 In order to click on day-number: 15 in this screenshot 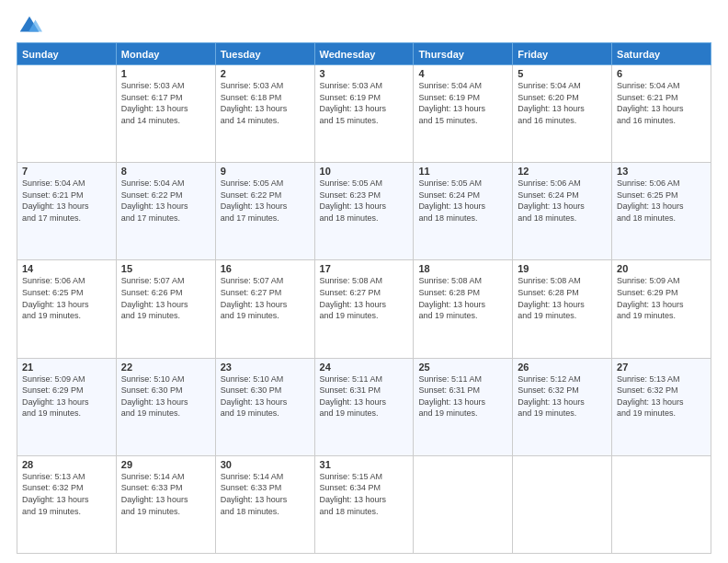, I will do `click(165, 269)`.